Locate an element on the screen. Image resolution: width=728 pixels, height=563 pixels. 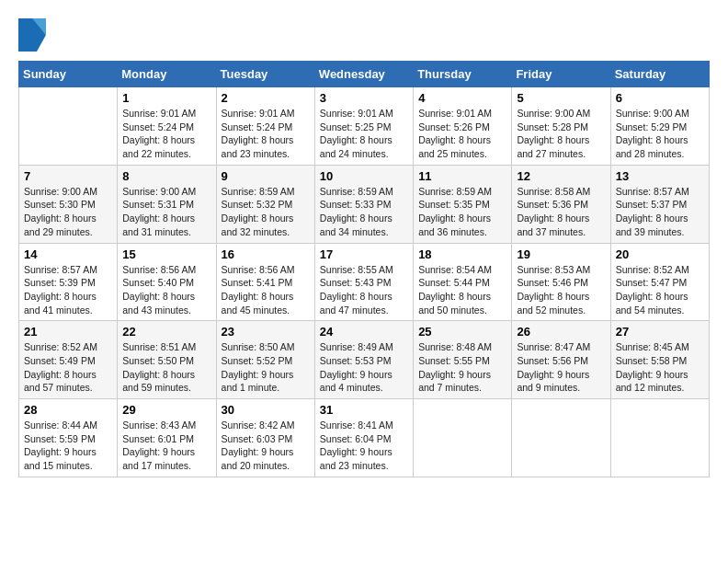
day-info: Sunrise: 8:48 AMSunset: 5:55 PMDaylight:… is located at coordinates (462, 368).